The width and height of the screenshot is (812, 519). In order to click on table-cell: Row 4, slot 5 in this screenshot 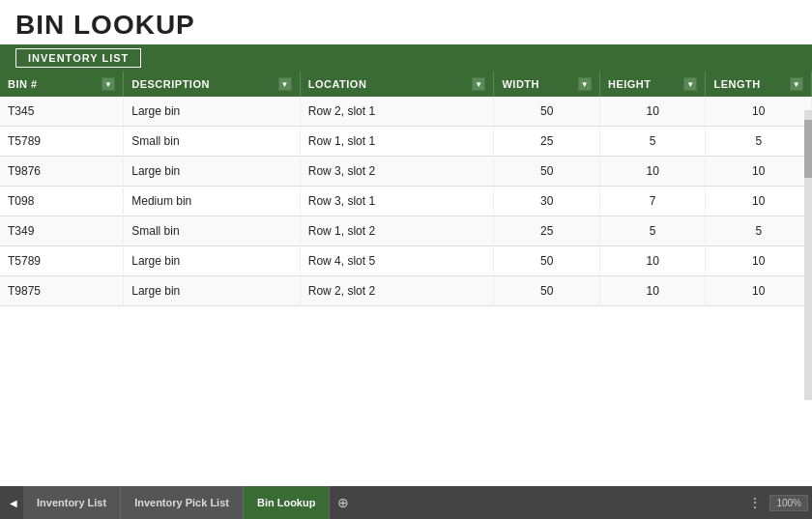, I will do `click(396, 261)`.